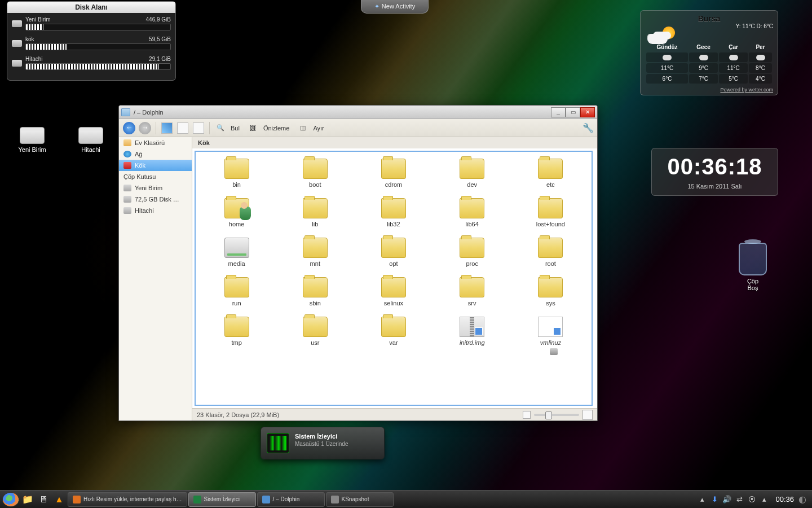  I want to click on file-item: media, so click(237, 252).